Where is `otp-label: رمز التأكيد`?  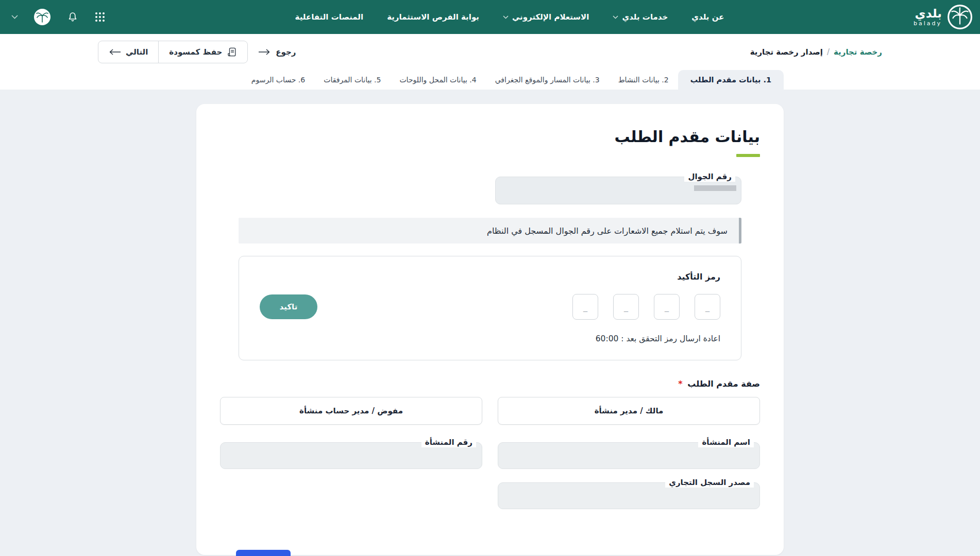
otp-label: رمز التأكيد is located at coordinates (490, 277).